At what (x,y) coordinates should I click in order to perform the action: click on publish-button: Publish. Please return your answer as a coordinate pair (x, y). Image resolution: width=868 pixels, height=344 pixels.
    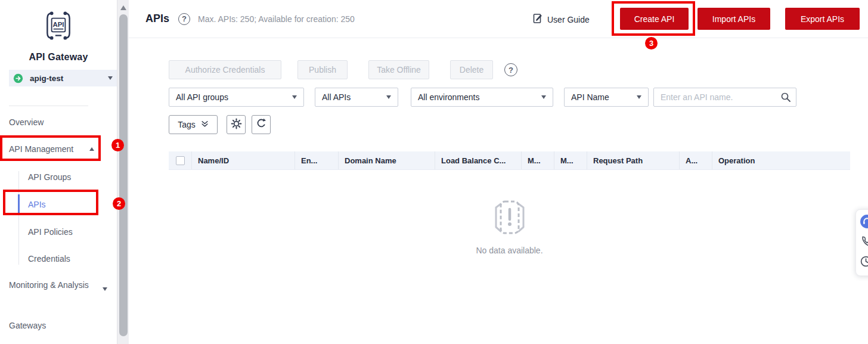
    Looking at the image, I should click on (323, 70).